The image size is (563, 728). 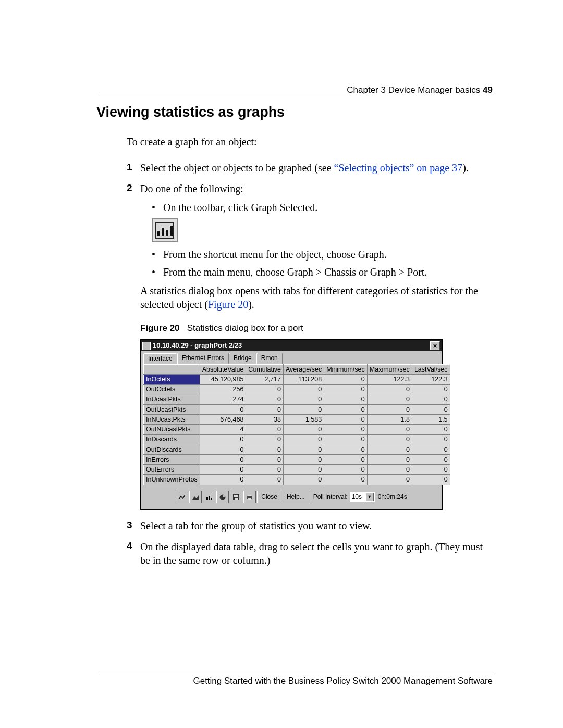 I want to click on row-header: InOctets, so click(x=172, y=379).